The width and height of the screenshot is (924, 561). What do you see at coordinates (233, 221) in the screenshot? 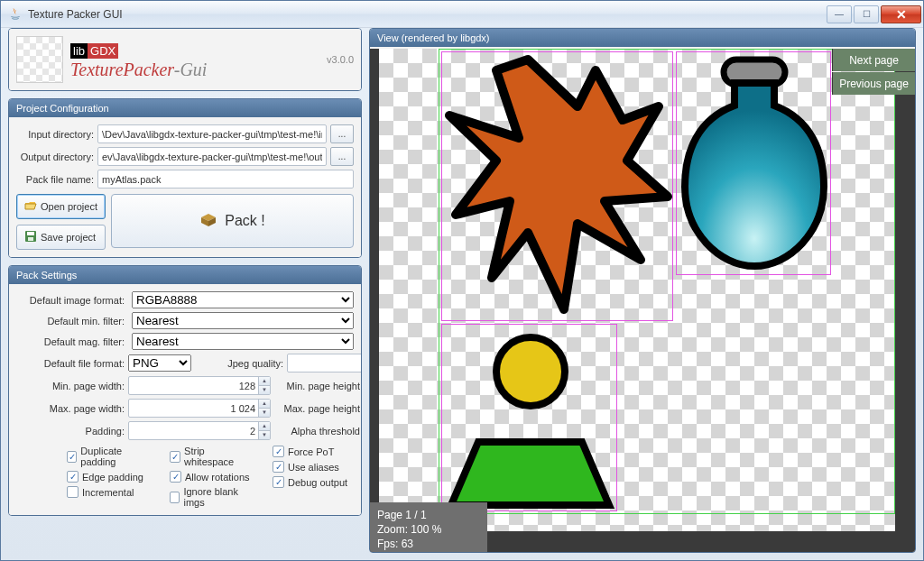
I see `pack-button: Pack !` at bounding box center [233, 221].